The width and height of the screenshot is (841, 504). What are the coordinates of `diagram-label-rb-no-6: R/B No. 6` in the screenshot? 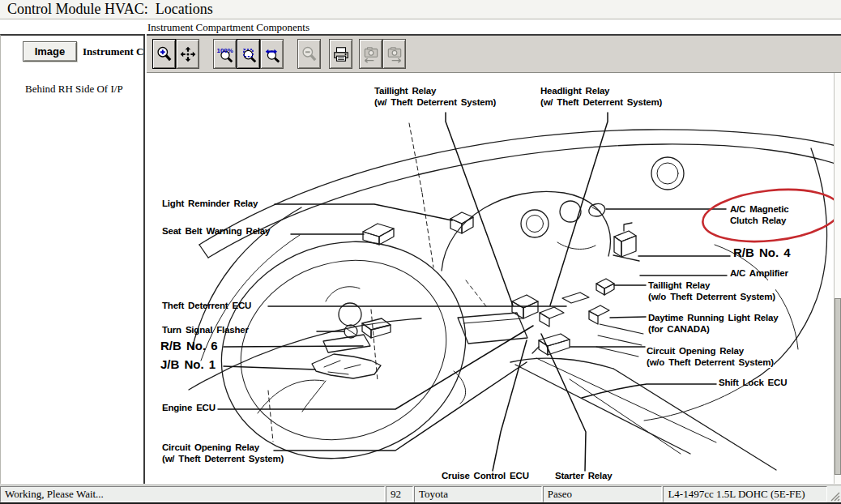 It's located at (190, 346).